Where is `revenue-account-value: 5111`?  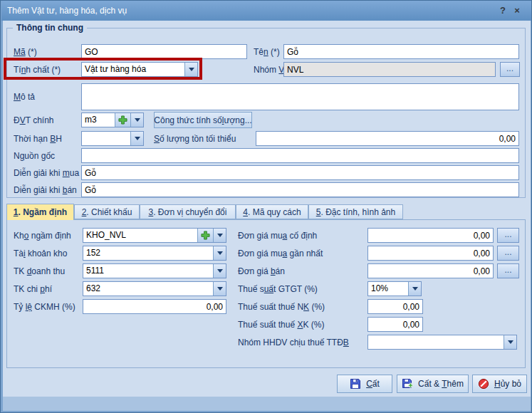
revenue-account-value: 5111 is located at coordinates (148, 271).